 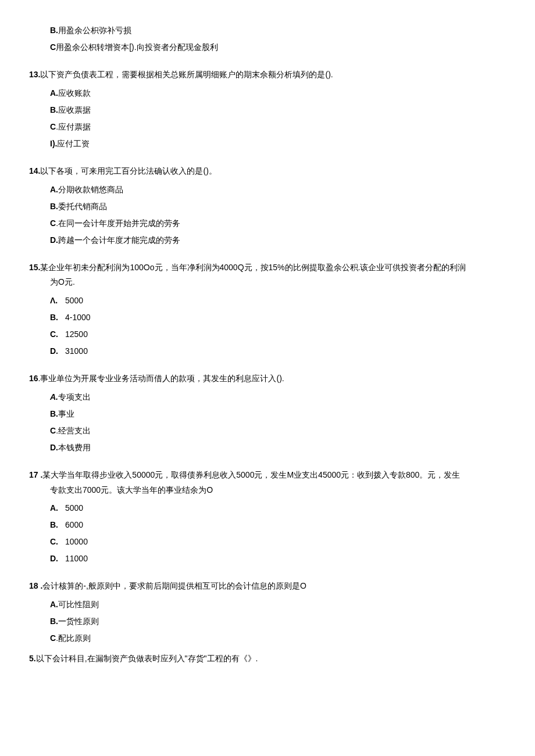 I want to click on option-c: C.应付票据, so click(x=278, y=127).